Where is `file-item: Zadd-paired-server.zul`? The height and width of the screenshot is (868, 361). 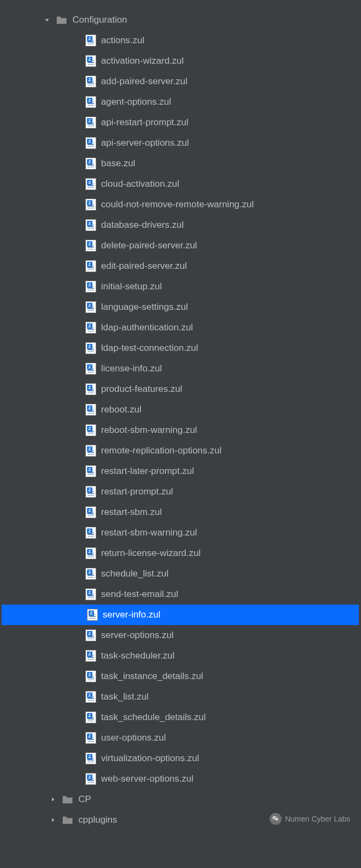 file-item: Zadd-paired-server.zul is located at coordinates (180, 82).